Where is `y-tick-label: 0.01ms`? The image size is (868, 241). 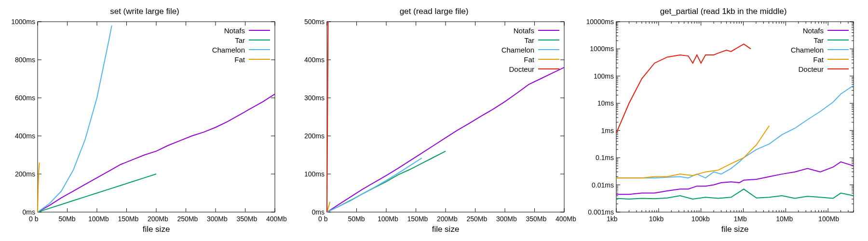
y-tick-label: 0.01ms is located at coordinates (603, 185).